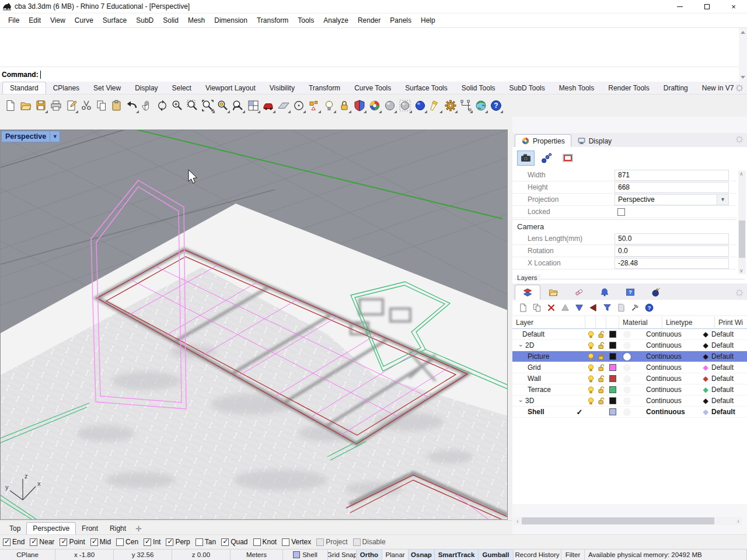  I want to click on point-grid-button, so click(314, 106).